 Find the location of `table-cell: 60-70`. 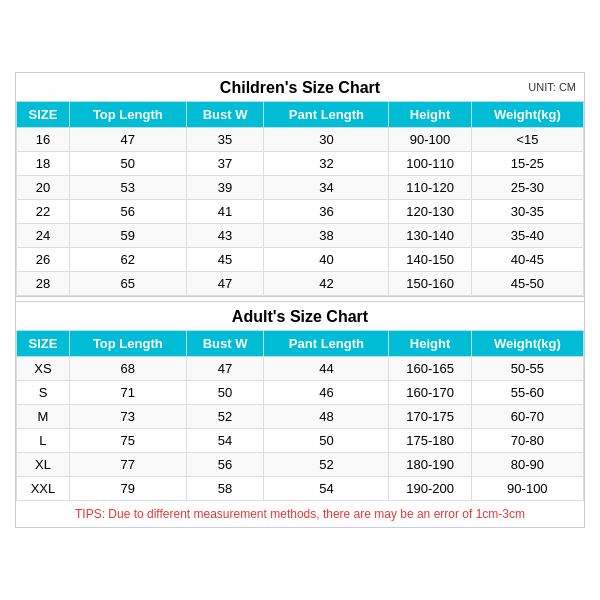

table-cell: 60-70 is located at coordinates (527, 417).